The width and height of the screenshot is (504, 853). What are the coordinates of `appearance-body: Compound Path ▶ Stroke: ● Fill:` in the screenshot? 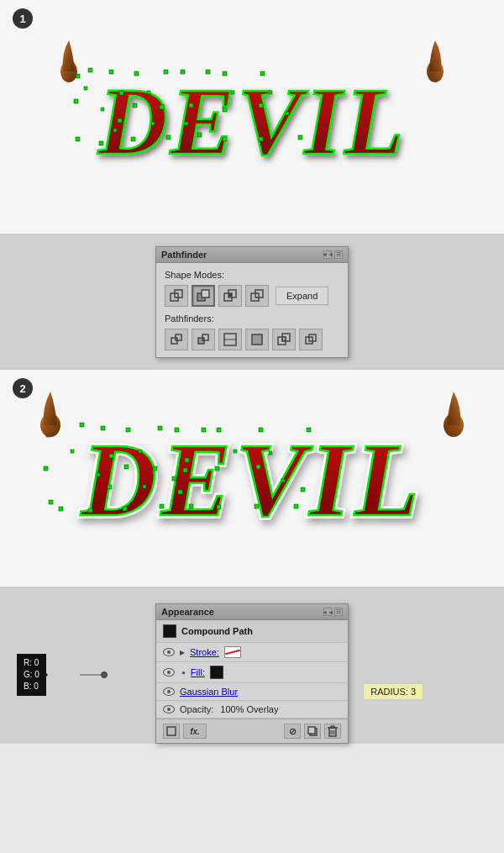 It's located at (252, 669).